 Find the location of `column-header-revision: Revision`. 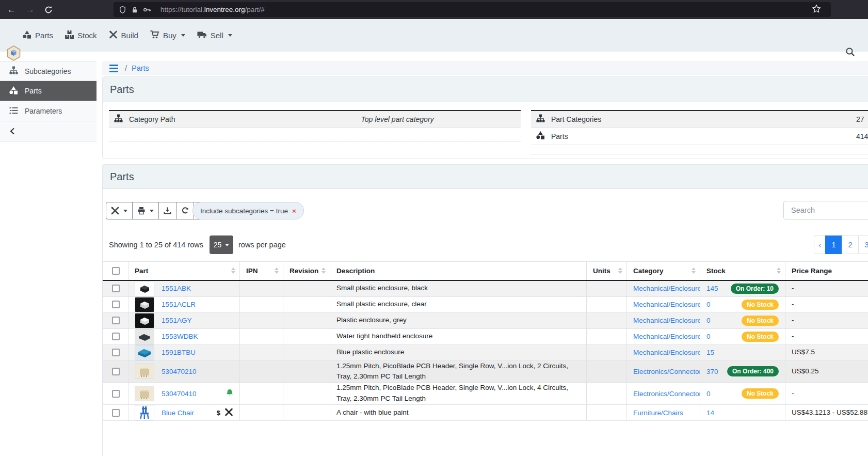

column-header-revision: Revision is located at coordinates (307, 271).